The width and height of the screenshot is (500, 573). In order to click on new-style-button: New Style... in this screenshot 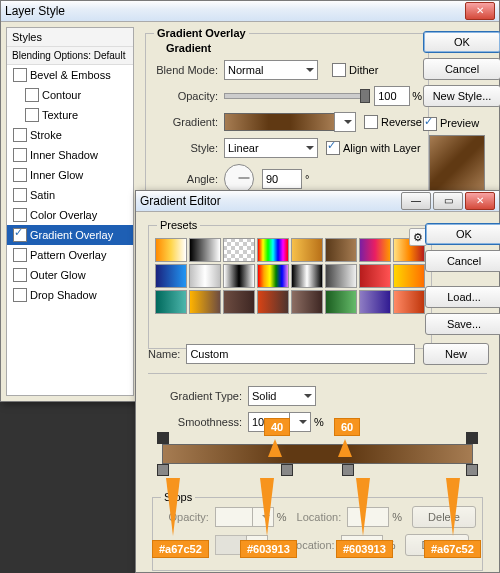, I will do `click(462, 96)`.